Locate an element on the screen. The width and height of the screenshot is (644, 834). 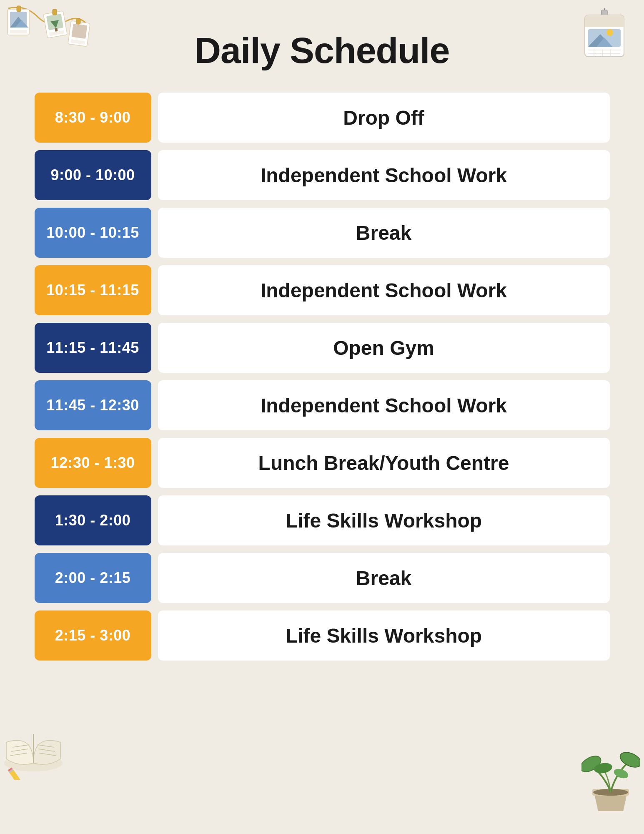
deco-book is located at coordinates (33, 755).